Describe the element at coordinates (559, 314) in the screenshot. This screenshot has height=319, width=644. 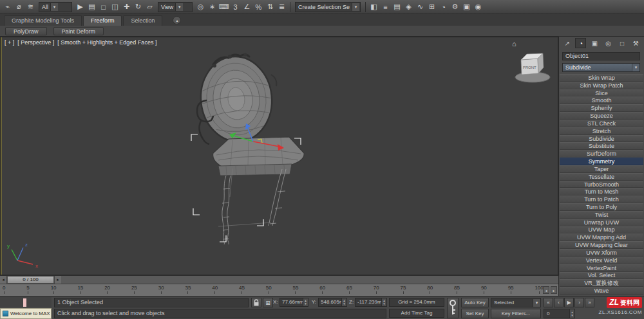
I see `current-frame-field: 0` at that location.